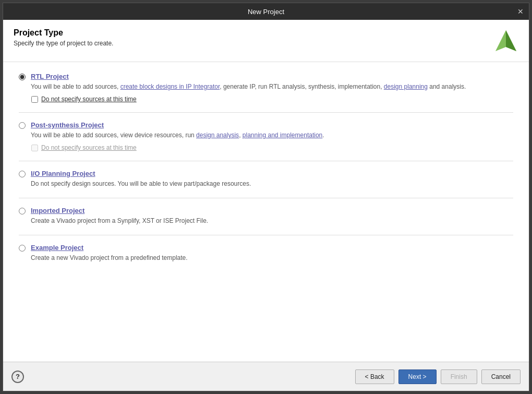 The width and height of the screenshot is (532, 394). I want to click on cancel-button: Cancel, so click(501, 377).